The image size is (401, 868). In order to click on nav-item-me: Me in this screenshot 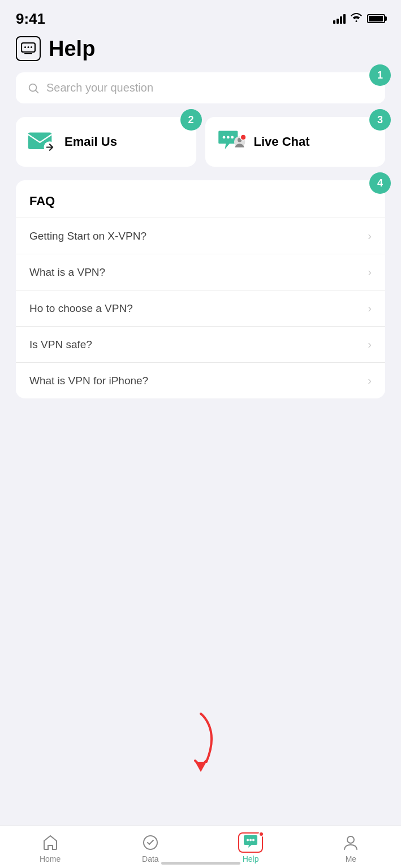, I will do `click(351, 848)`.